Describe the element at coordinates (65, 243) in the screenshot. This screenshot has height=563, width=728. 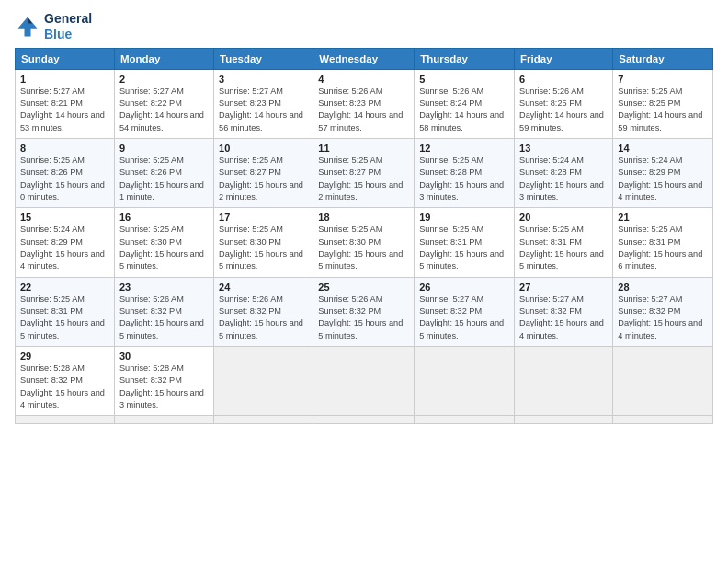
I see `calendar-cell: 15Sunrise: 5:24 AMSunset: 8:29 PMDayligh…` at that location.